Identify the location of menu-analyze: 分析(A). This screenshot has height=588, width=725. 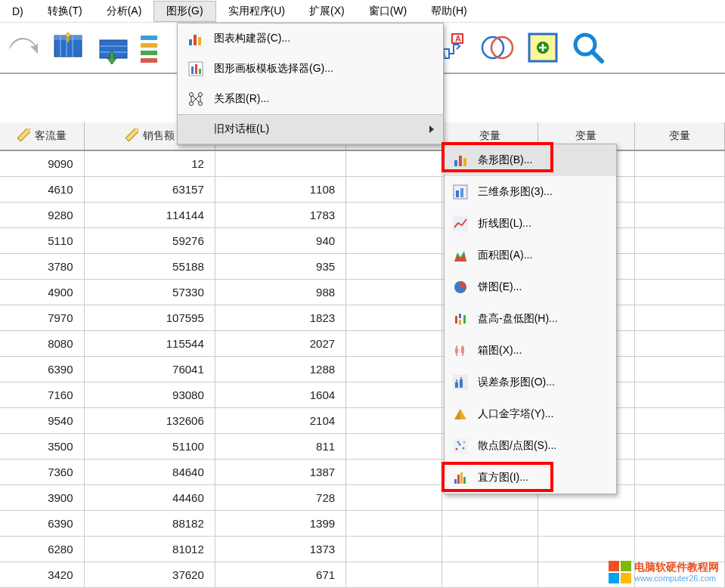
(124, 11).